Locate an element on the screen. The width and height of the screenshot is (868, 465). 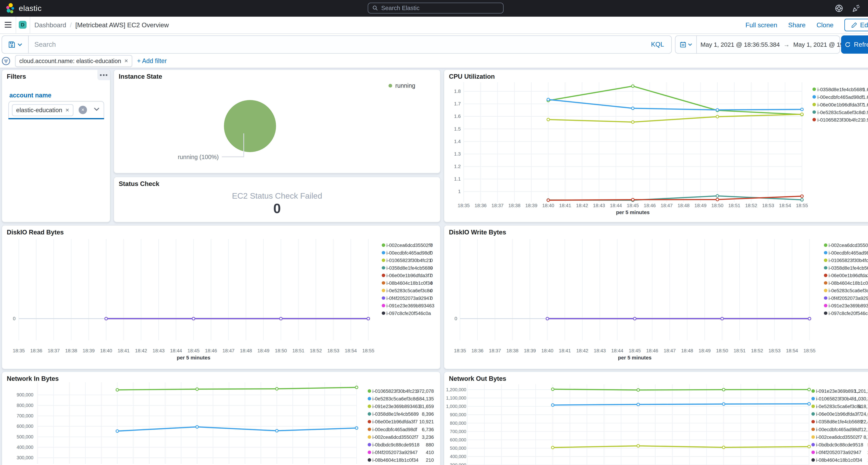
legend-item: i-0f4f2052073a92947410 is located at coordinates (221, 453).